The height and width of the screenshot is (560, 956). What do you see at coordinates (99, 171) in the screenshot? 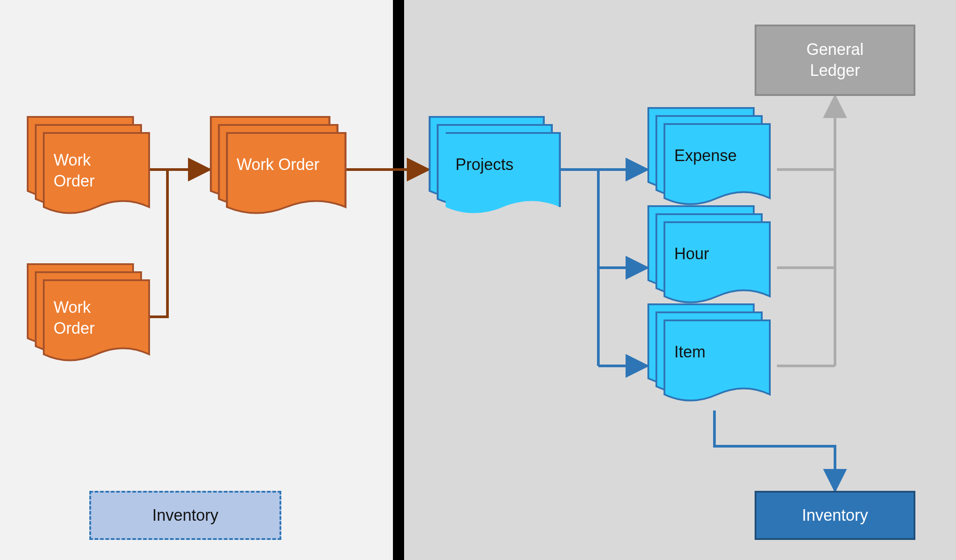
I see `label-work-order-1: WorkOrder` at bounding box center [99, 171].